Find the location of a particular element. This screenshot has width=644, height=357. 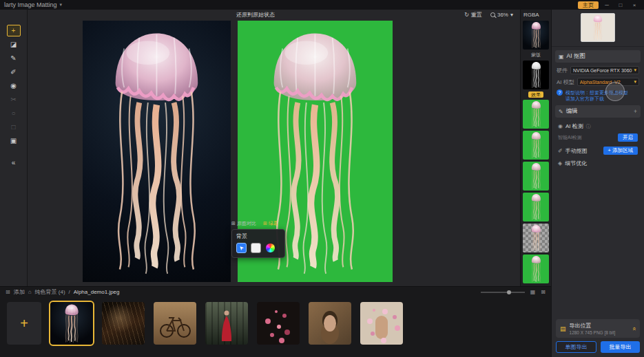

settings-panel: ▣ AI 抠图 硬件 NVIDIA GeForce RTX 3060 ▾ AI … is located at coordinates (598, 183).